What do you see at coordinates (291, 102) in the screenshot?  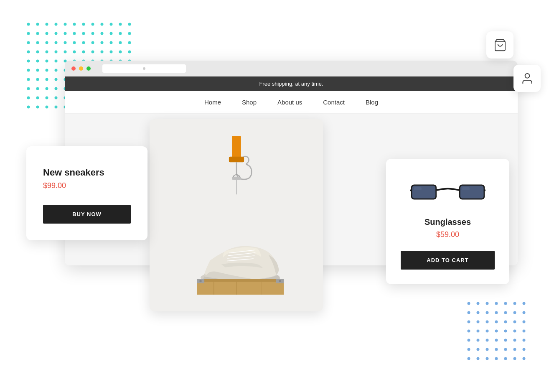 I see `main-nav: Home Shop About us Contact Blog` at bounding box center [291, 102].